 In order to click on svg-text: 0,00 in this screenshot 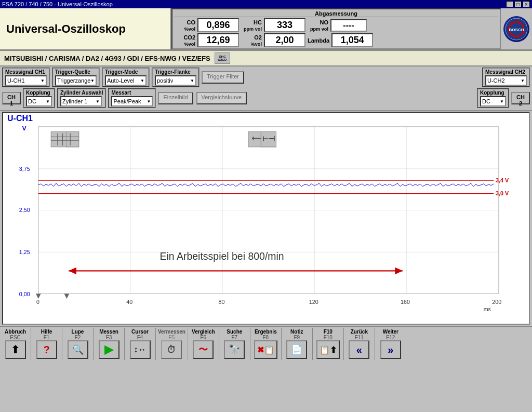, I will do `click(25, 294)`.